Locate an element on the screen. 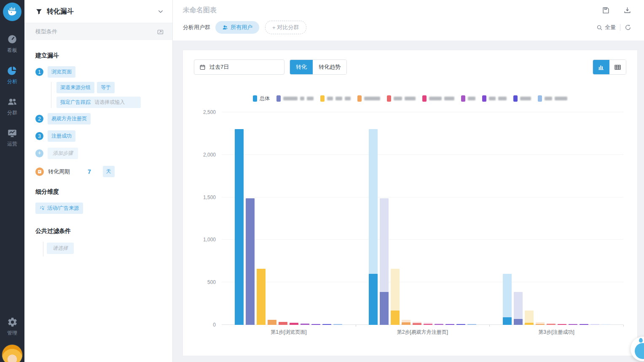 Image resolution: width=644 pixels, height=362 pixels. global-filter-select: 请选择 is located at coordinates (60, 248).